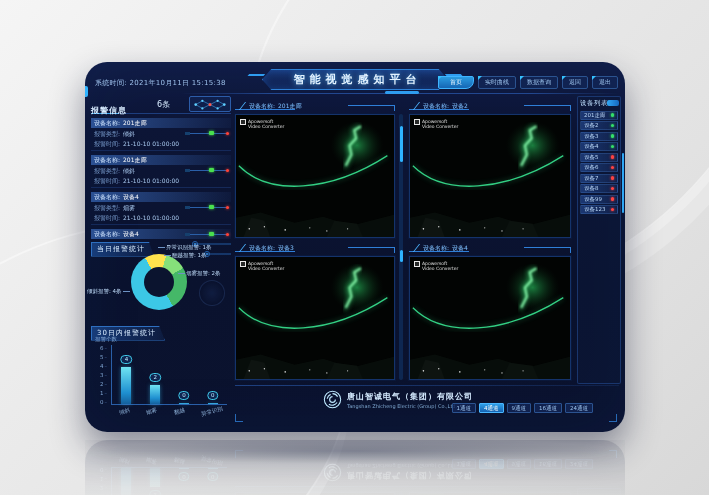 The image size is (709, 495). I want to click on nav-button-exit: 退出, so click(605, 82).